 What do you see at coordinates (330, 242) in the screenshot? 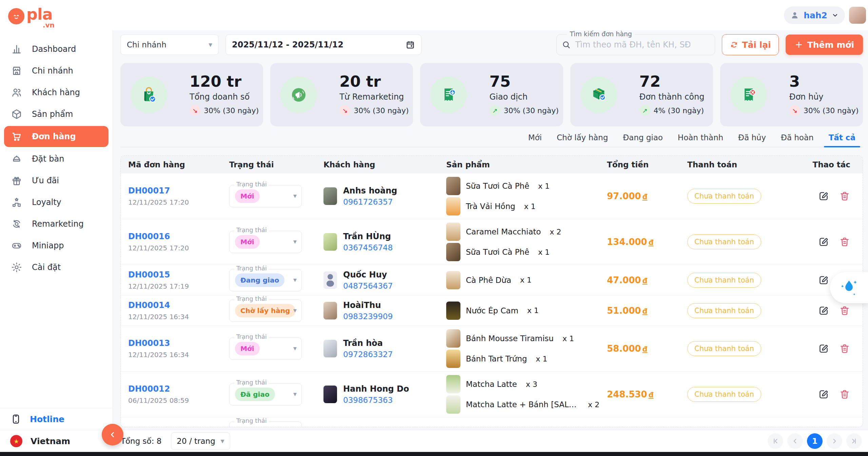
I see `customer-avatar` at bounding box center [330, 242].